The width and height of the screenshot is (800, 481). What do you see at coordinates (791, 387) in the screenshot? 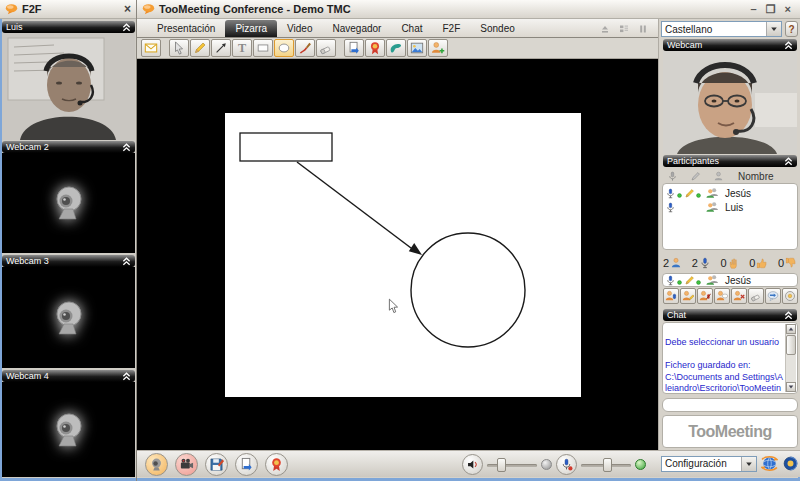
I see `scroll-down-button` at bounding box center [791, 387].